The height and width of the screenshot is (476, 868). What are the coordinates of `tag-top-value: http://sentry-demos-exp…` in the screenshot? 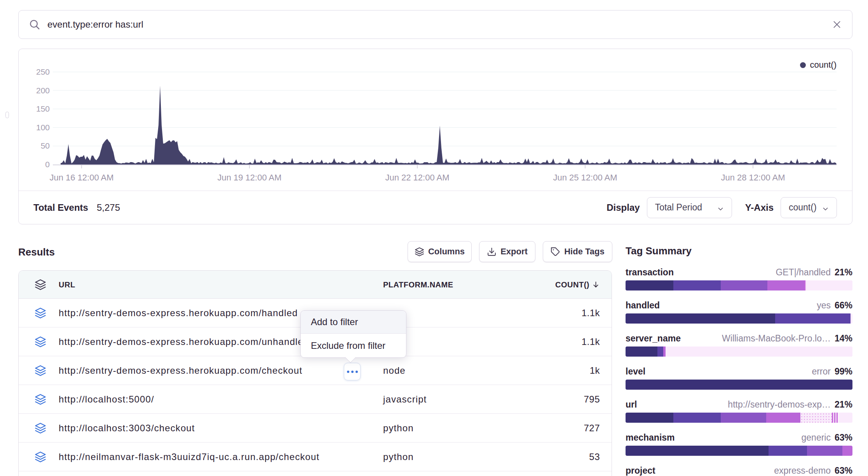 It's located at (779, 404).